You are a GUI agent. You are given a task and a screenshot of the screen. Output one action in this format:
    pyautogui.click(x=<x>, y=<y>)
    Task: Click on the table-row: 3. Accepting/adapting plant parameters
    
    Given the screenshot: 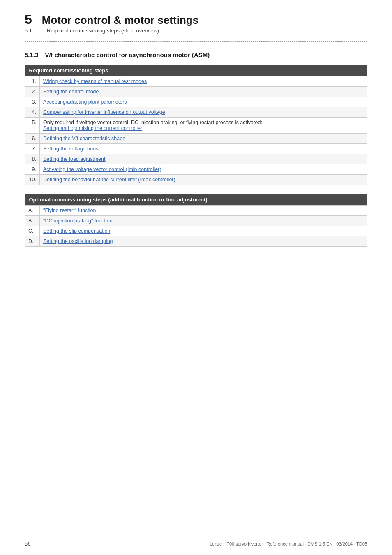 What is the action you would take?
    pyautogui.click(x=196, y=102)
    